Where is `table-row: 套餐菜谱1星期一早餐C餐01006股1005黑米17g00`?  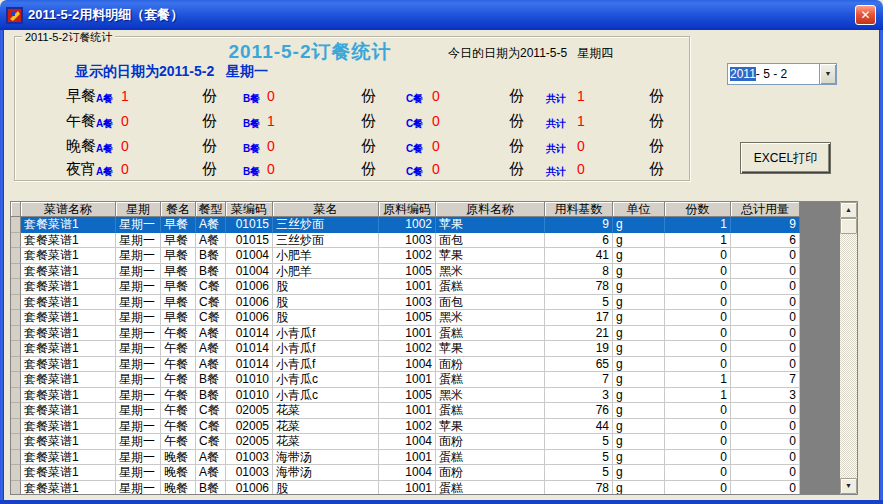
table-row: 套餐菜谱1星期一早餐C餐01006股1005黑米17g00 is located at coordinates (406, 318).